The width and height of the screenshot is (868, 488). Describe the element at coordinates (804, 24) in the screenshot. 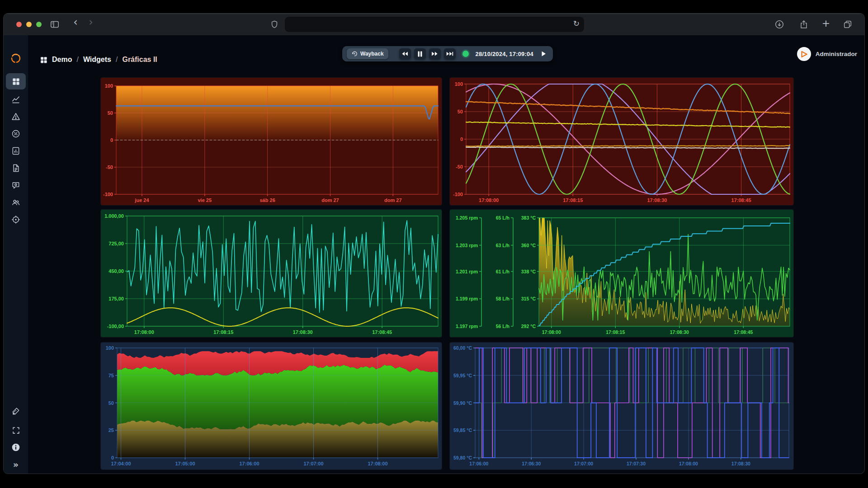

I see `share-icon` at that location.